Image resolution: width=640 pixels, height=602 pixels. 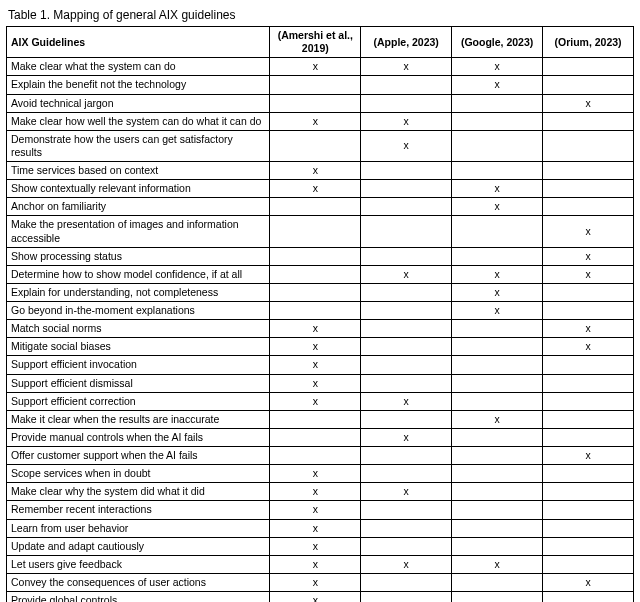 I want to click on table-row: Make it clear when the results are inacc…, so click(x=320, y=419).